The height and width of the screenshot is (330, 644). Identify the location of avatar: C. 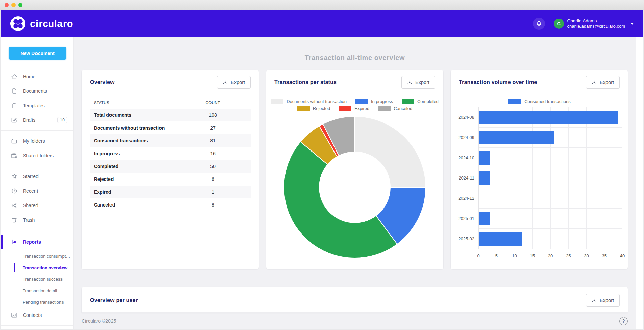
(559, 24).